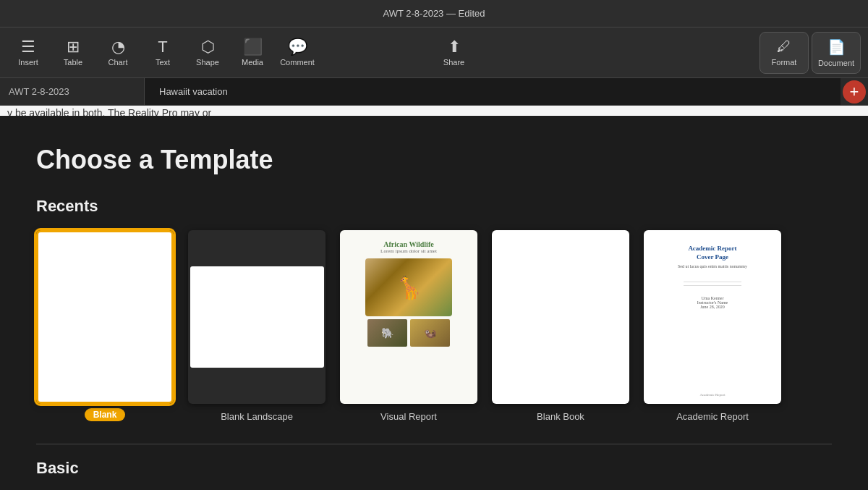 The width and height of the screenshot is (868, 490). I want to click on template-name-blank-book: Blank Book, so click(561, 417).